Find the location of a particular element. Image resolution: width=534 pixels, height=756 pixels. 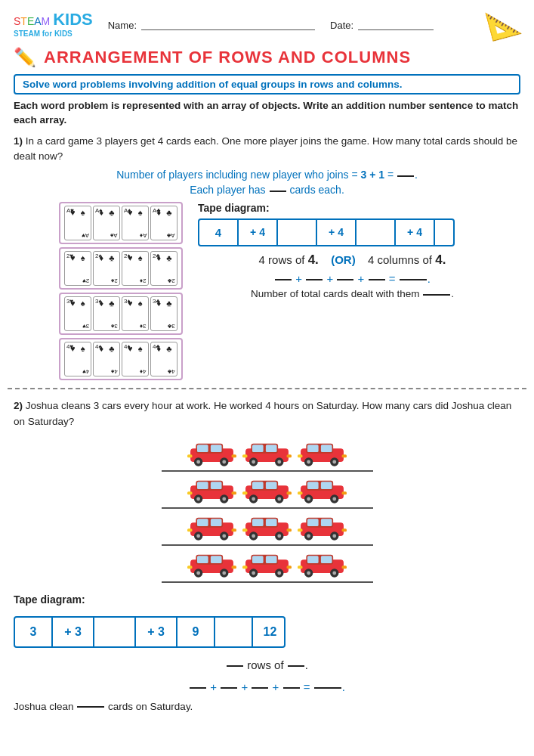

card-corner: 3♥ is located at coordinates (86, 327).